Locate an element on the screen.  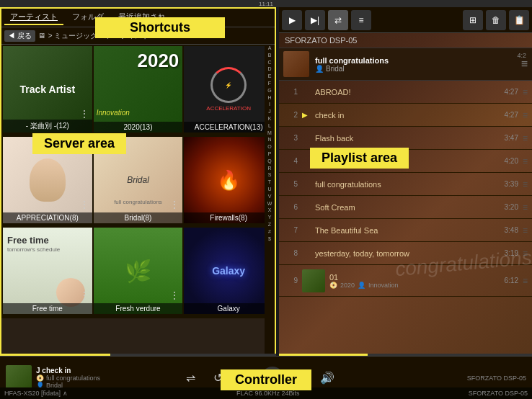
now-playing-title: full congratulations is located at coordinates (415, 60).